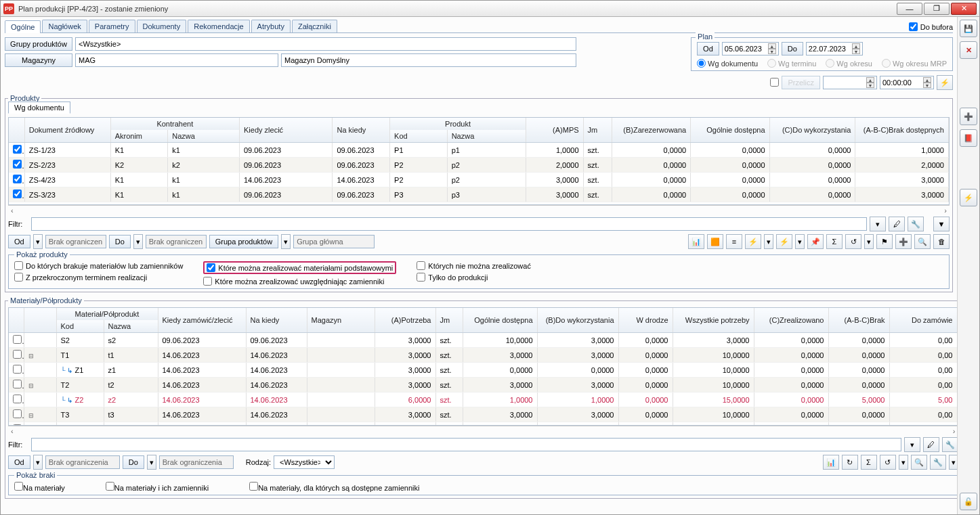  I want to click on produkty-filtr-input, so click(449, 224).